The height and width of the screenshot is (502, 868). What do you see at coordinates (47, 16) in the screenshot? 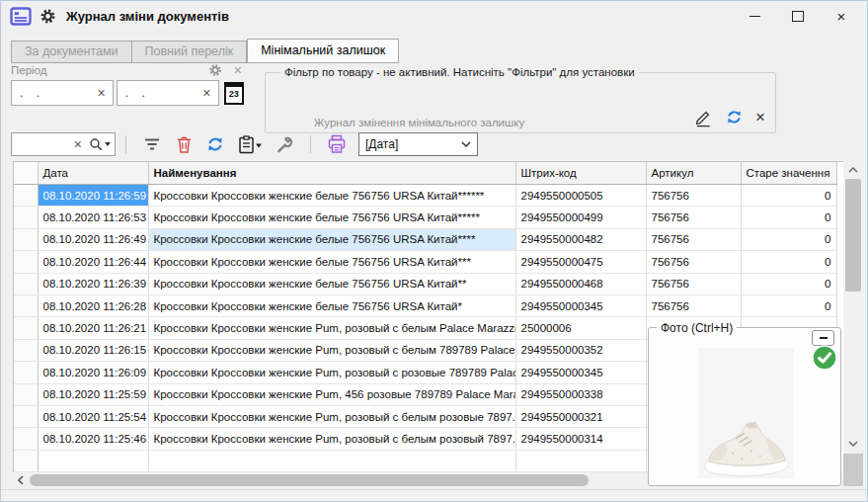
I see `gear-icon` at bounding box center [47, 16].